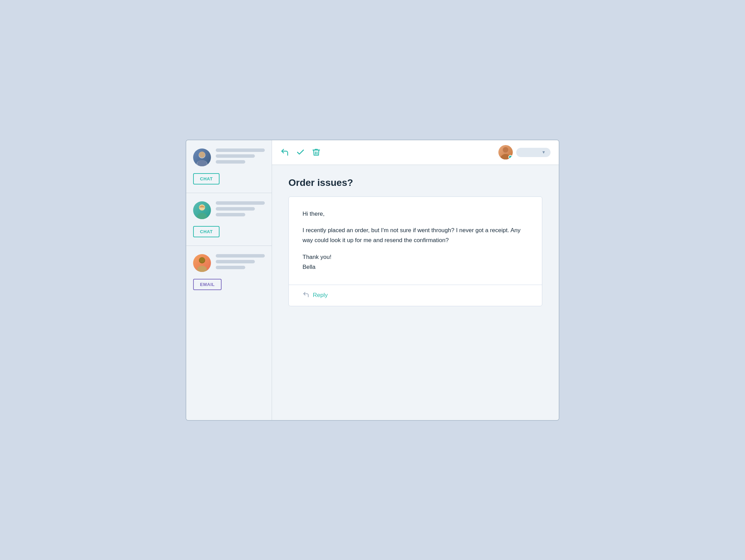 The image size is (745, 560). What do you see at coordinates (230, 162) in the screenshot?
I see `skeleton-detail-1b` at bounding box center [230, 162].